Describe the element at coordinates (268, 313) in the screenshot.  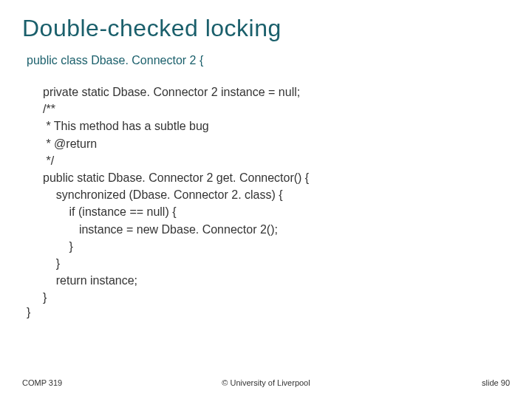
I see `class-close-brace: }` at that location.